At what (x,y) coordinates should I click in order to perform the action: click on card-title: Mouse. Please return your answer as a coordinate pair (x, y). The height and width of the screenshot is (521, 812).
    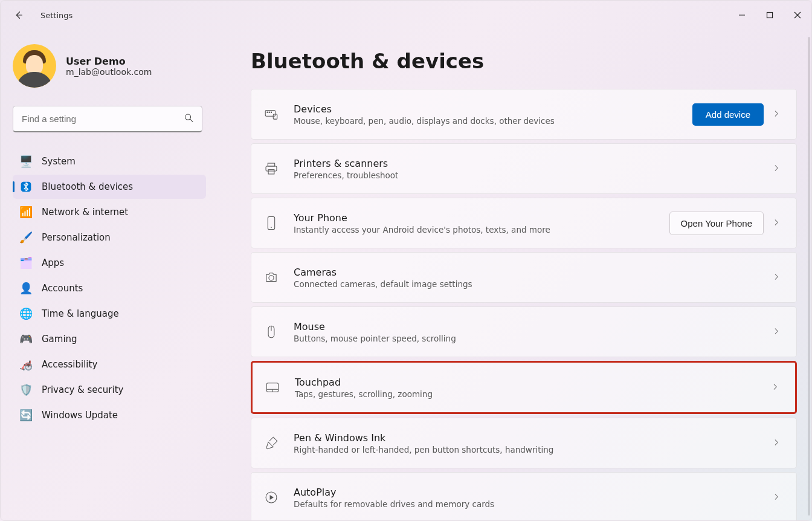
    Looking at the image, I should click on (526, 326).